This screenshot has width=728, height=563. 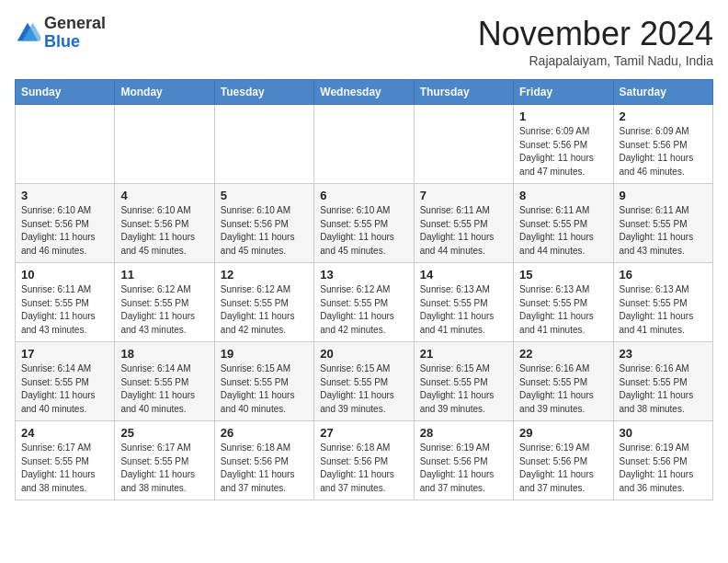 I want to click on calendar-week-2: 3Sunrise: 6:10 AM Sunset: 5:56 PM Daylig…, so click(x=364, y=224).